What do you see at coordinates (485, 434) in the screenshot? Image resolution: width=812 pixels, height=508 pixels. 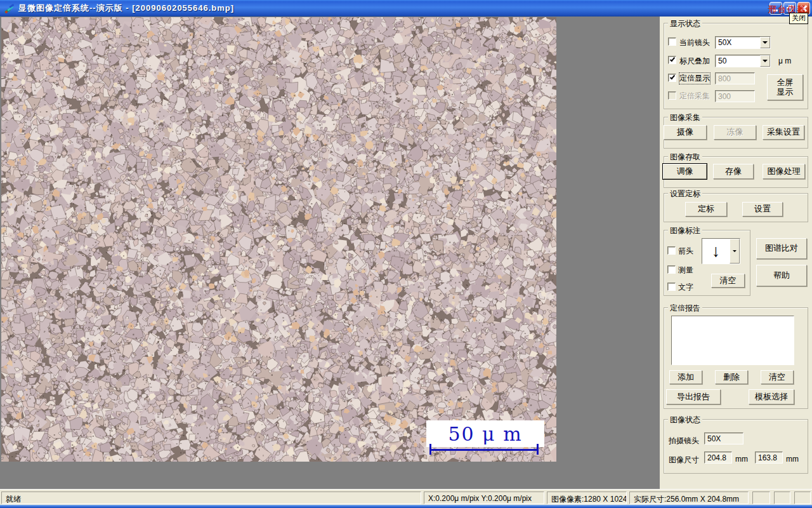 I see `scale-bar-label: 50 μ m` at bounding box center [485, 434].